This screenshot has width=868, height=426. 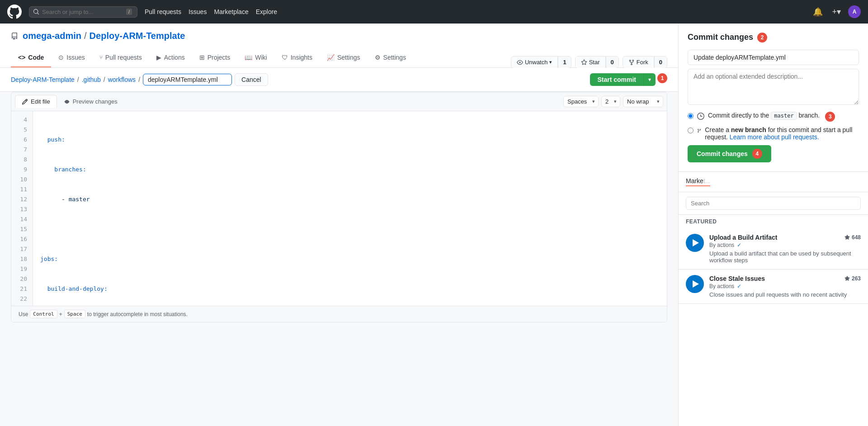 What do you see at coordinates (61, 314) in the screenshot?
I see `plus-sym: +` at bounding box center [61, 314].